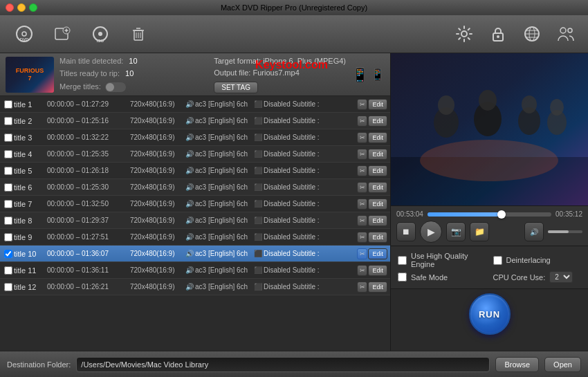  What do you see at coordinates (195, 237) in the screenshot?
I see `table-row: title 9 00:00:00 – 01:27:51 720x480(16:9…` at bounding box center [195, 237].